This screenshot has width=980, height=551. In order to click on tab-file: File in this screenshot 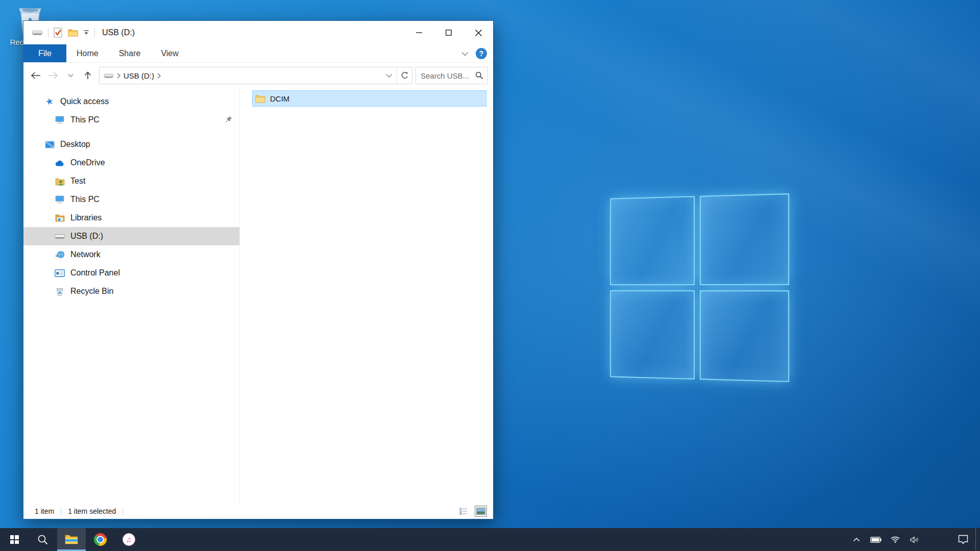, I will do `click(45, 53)`.